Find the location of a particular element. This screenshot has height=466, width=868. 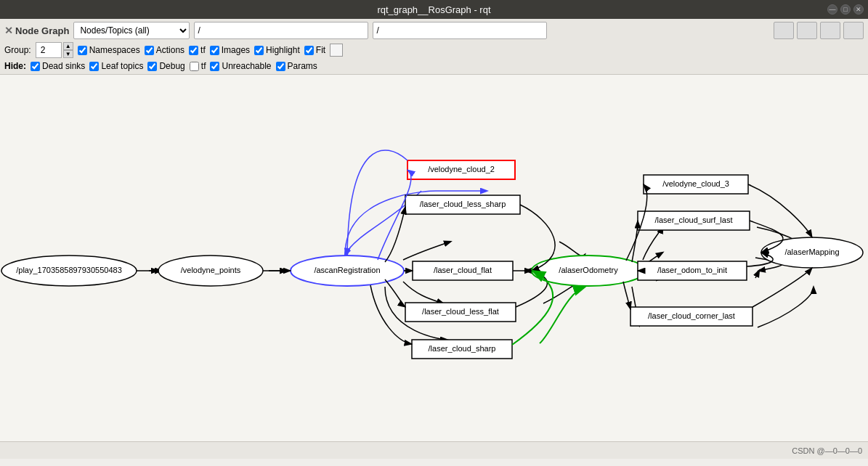

debug-checkbox-label: Debug is located at coordinates (166, 66).